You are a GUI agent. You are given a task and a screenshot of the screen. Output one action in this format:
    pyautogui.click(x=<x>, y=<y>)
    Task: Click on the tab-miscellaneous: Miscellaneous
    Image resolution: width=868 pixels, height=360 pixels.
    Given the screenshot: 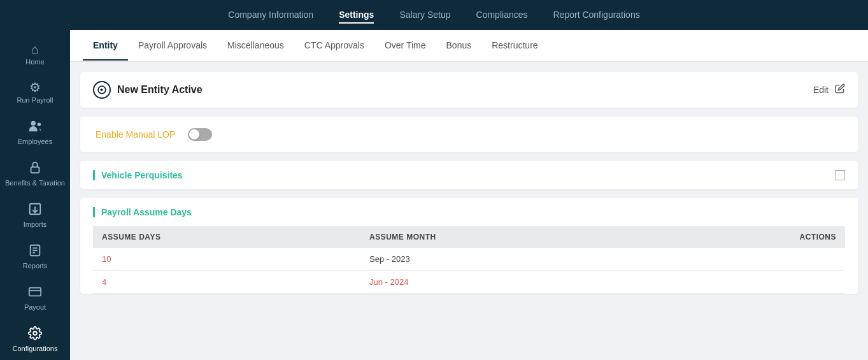 What is the action you would take?
    pyautogui.click(x=256, y=46)
    